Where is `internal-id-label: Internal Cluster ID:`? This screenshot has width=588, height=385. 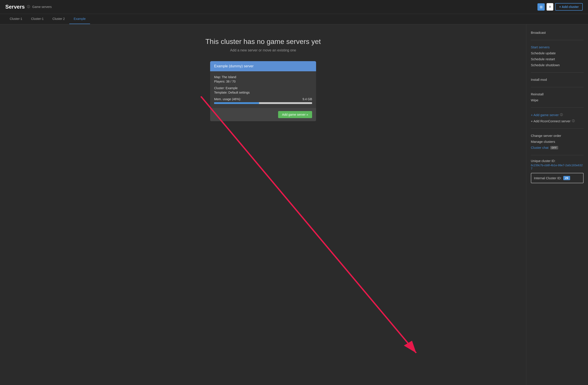 internal-id-label: Internal Cluster ID: is located at coordinates (548, 178).